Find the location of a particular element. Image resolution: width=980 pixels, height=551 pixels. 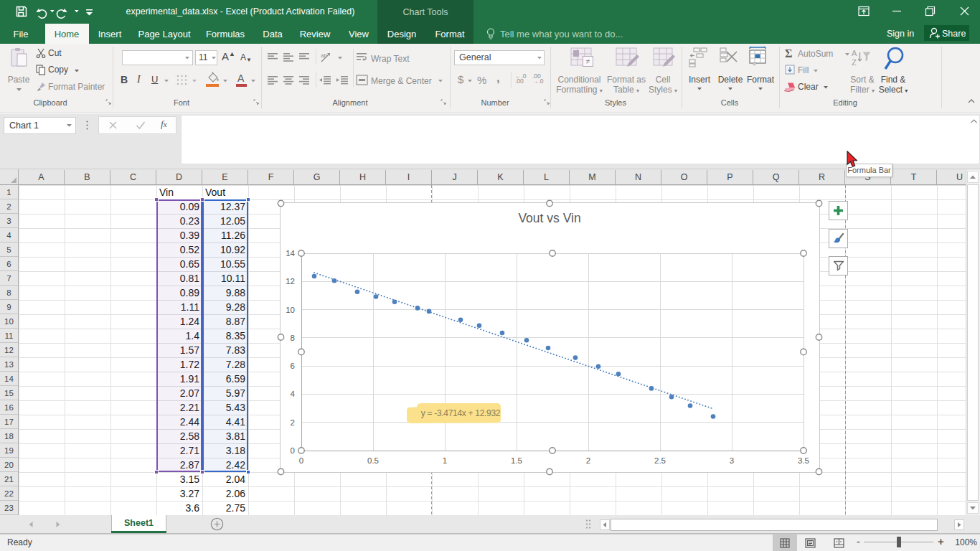

svg-text: 0.5 is located at coordinates (373, 461).